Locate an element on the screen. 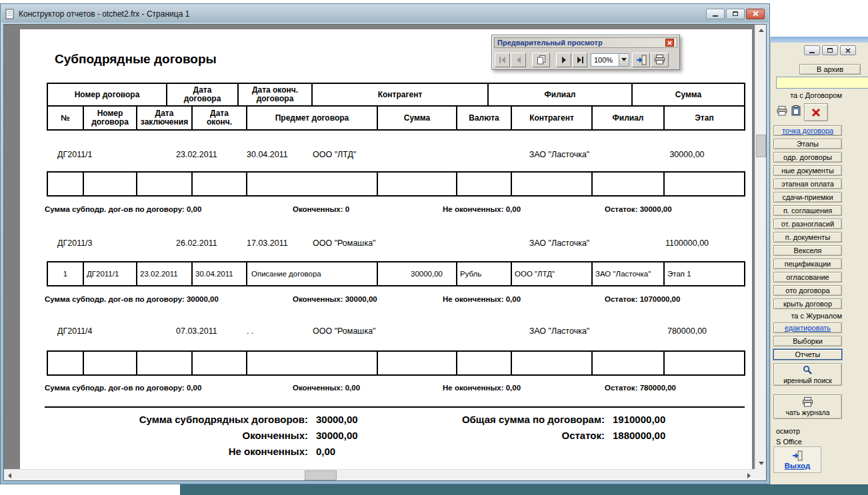  prev-page-icon is located at coordinates (519, 60).